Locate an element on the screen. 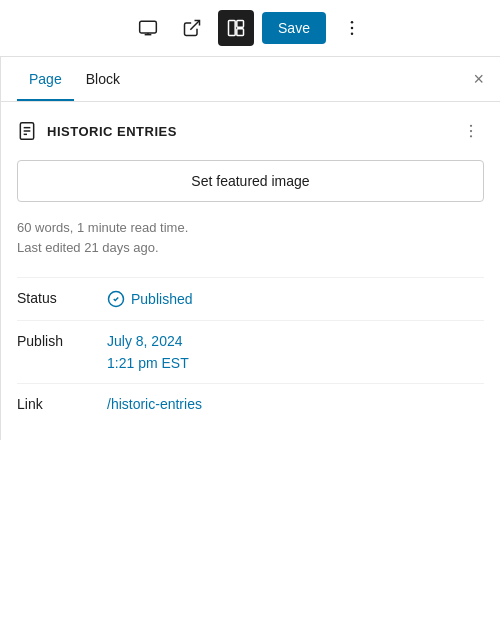 This screenshot has width=500, height=624. post-title: HISTORIC ENTRIES is located at coordinates (112, 132).